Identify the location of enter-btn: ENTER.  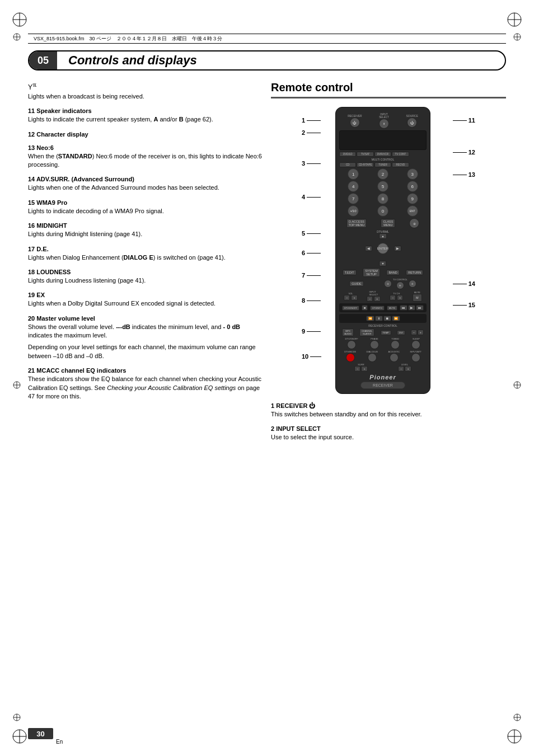
(383, 248).